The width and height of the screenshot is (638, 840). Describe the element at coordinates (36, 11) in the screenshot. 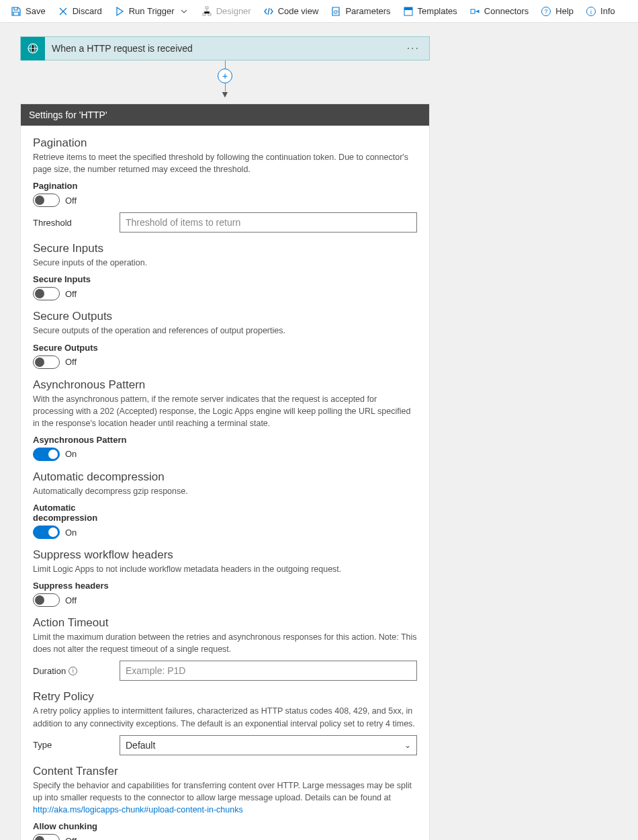

I see `save-label: Save` at that location.